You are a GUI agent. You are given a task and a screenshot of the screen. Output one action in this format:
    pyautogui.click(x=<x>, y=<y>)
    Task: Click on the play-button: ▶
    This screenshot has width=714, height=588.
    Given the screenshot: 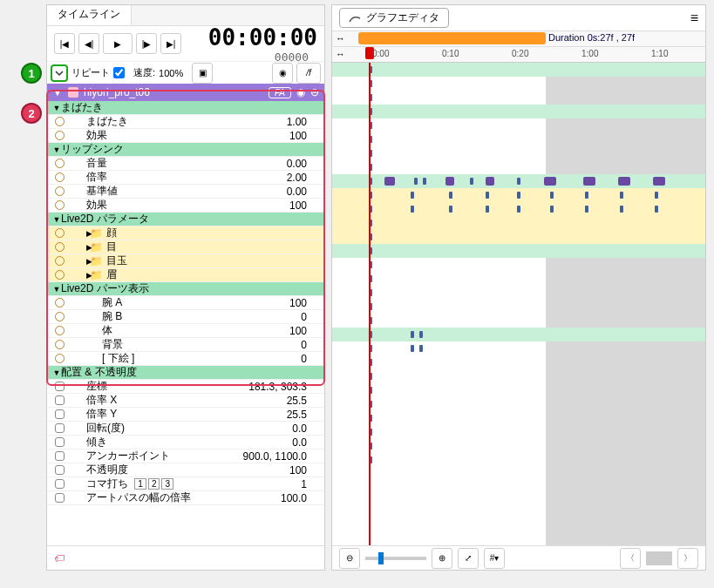 What is the action you would take?
    pyautogui.click(x=118, y=44)
    